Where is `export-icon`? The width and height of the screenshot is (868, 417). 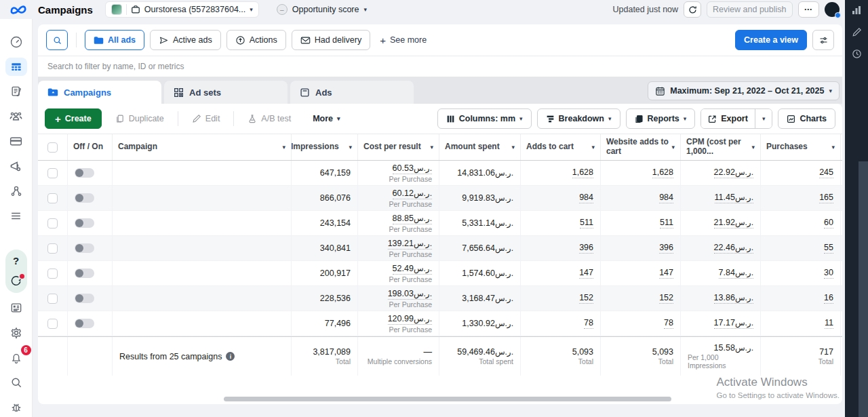 export-icon is located at coordinates (712, 119).